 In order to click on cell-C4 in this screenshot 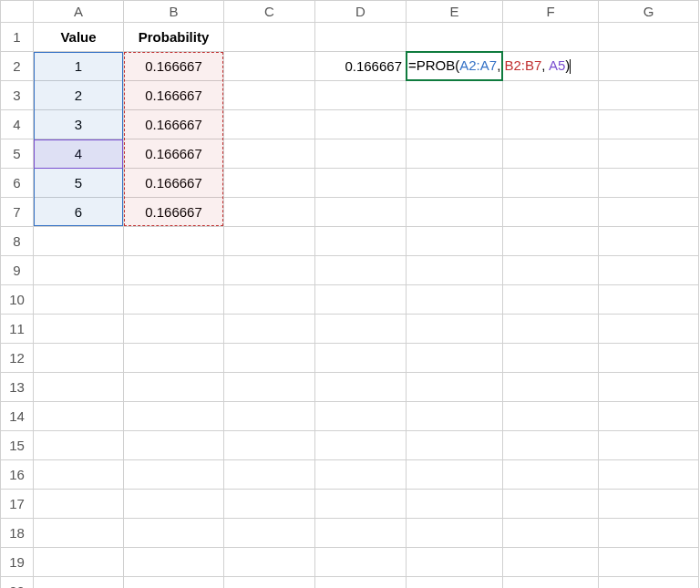, I will do `click(270, 125)`.